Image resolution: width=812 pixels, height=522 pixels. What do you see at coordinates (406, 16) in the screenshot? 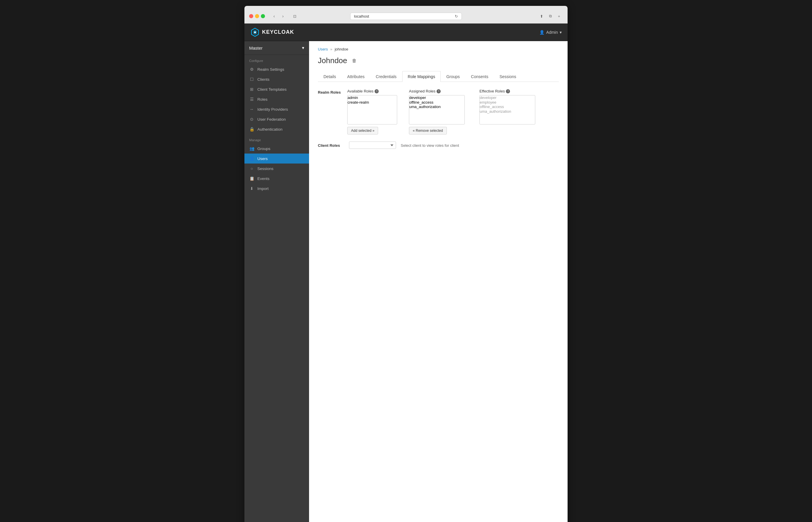
I see `address-bar: localhost ↻` at bounding box center [406, 16].